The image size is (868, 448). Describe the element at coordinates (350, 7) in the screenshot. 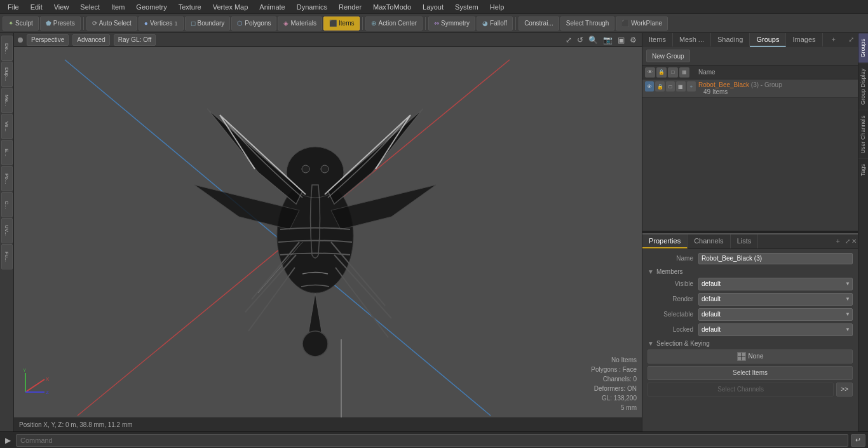

I see `menu-render: Render` at that location.